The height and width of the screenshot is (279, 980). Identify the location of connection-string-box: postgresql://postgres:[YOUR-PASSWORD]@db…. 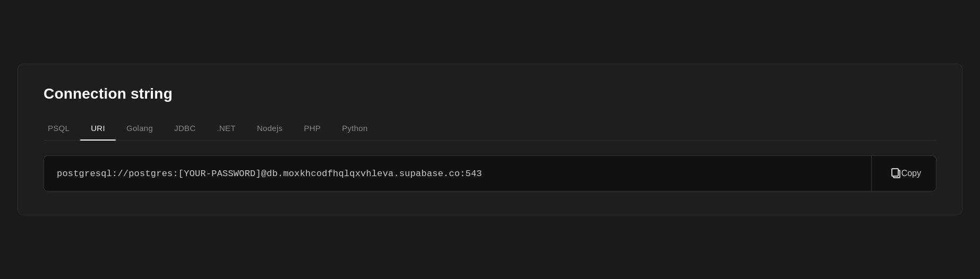
(490, 173).